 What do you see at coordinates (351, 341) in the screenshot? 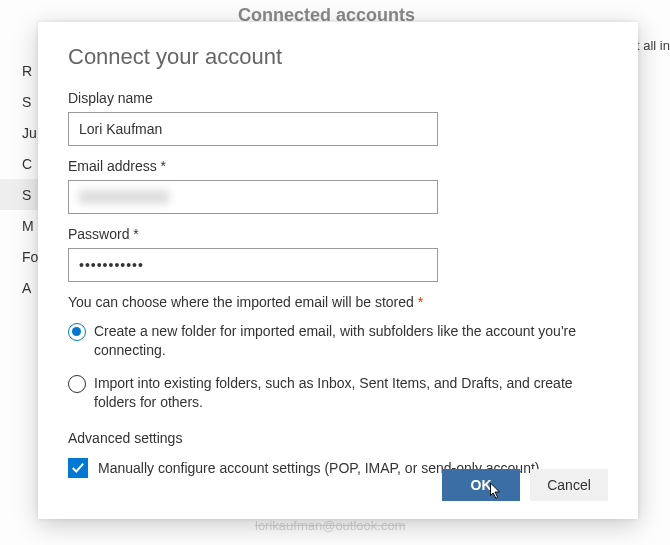
I see `radio-label: Create a new folder for imported email, …` at bounding box center [351, 341].